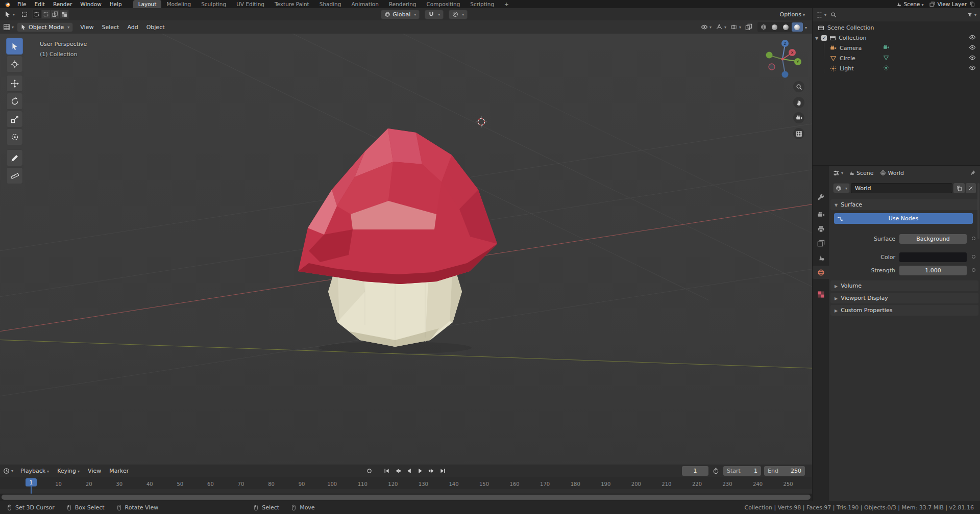 The width and height of the screenshot is (980, 514). Describe the element at coordinates (865, 173) in the screenshot. I see `breadcrumb-scene: Scene` at that location.